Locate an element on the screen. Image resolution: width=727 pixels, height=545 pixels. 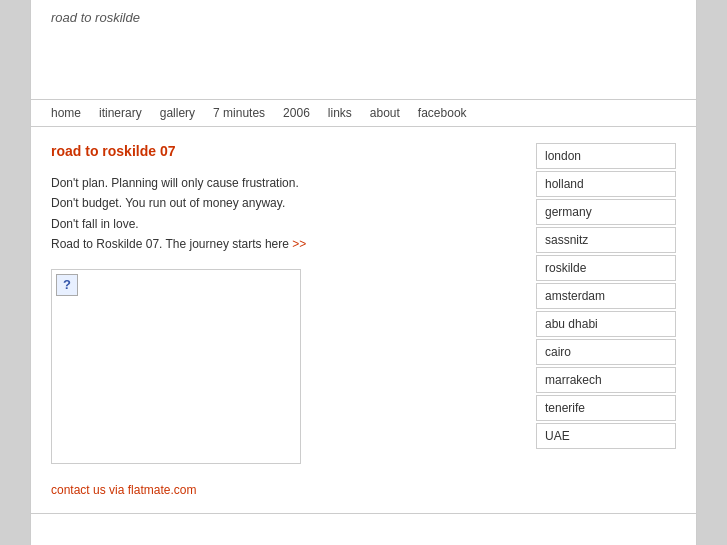
sidebar-item-london: london is located at coordinates (606, 156).